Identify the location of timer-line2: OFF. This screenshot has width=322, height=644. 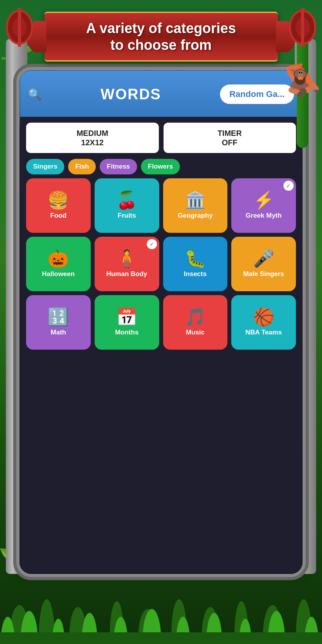
(230, 143).